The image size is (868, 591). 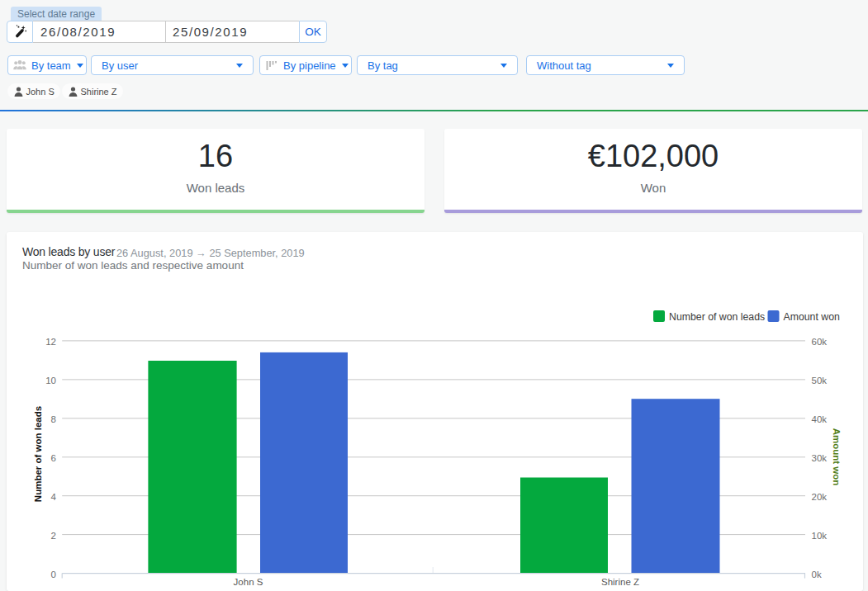 I want to click on svg-text: 20k, so click(x=819, y=497).